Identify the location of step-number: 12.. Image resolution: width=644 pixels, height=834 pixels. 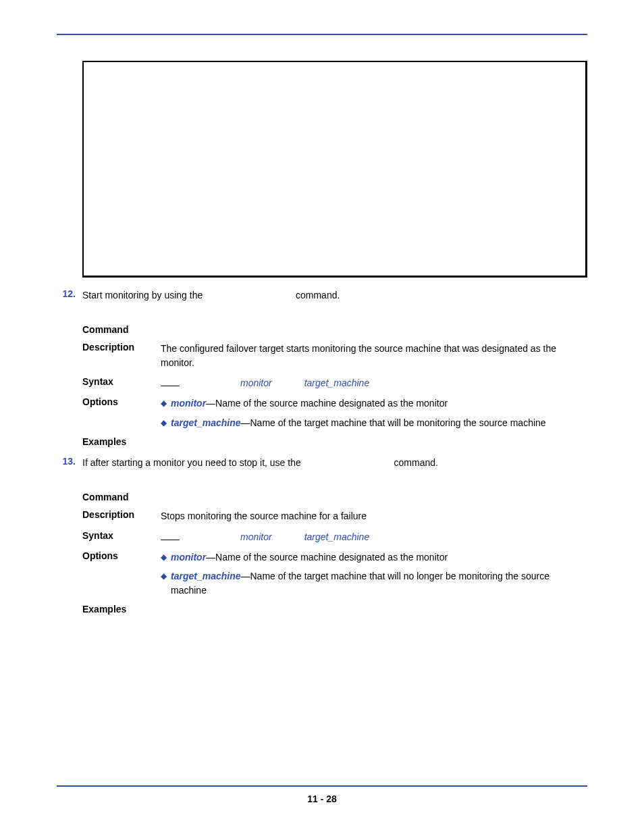
(66, 294).